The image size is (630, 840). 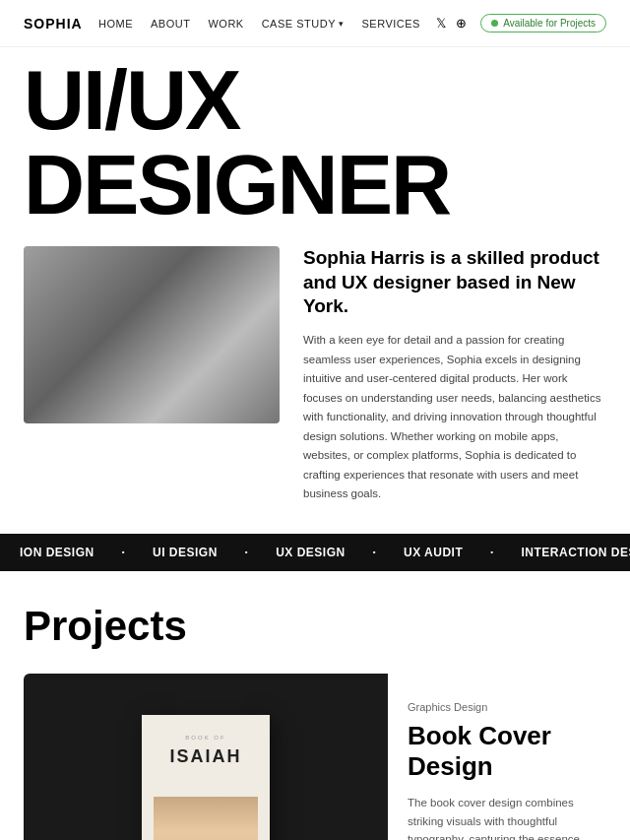 I want to click on ticker-inner: ION DESIGN • UI DESIGN • UX DESIGN • UX …, so click(x=315, y=552).